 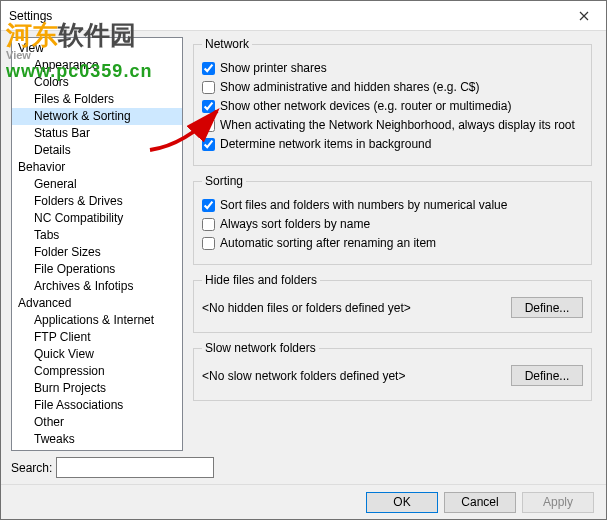 What do you see at coordinates (584, 16) in the screenshot?
I see `close-button` at bounding box center [584, 16].